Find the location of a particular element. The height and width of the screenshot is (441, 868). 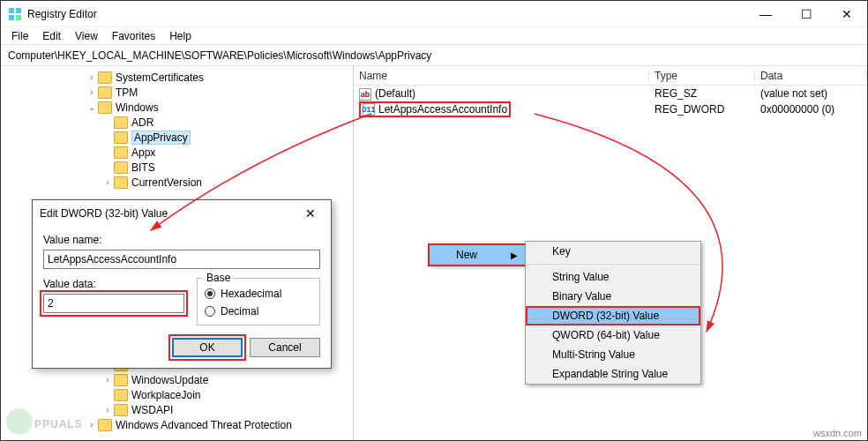

address-path: Computer\HKEY_LOCAL_MACHINE\SOFTWARE\Pol… is located at coordinates (220, 56).